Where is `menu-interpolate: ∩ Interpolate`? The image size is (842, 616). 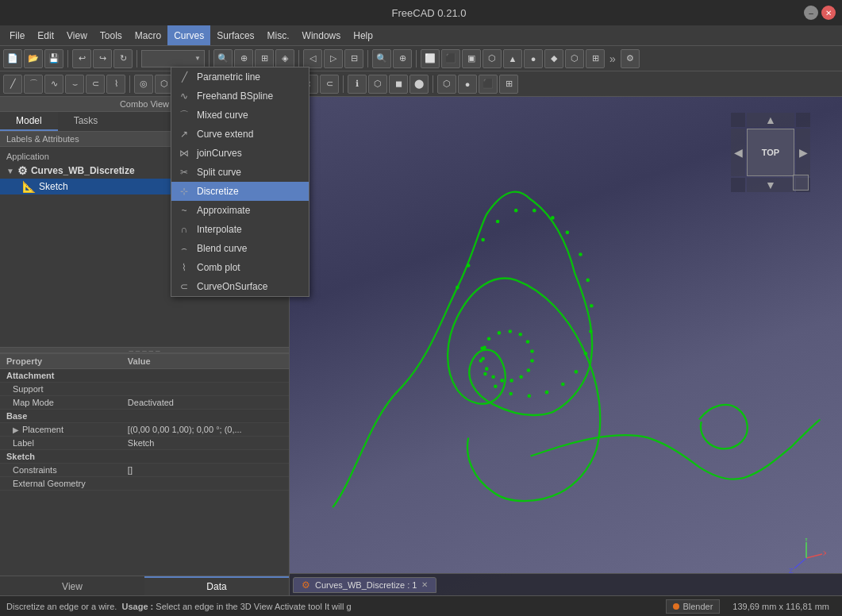 menu-interpolate: ∩ Interpolate is located at coordinates (240, 229).